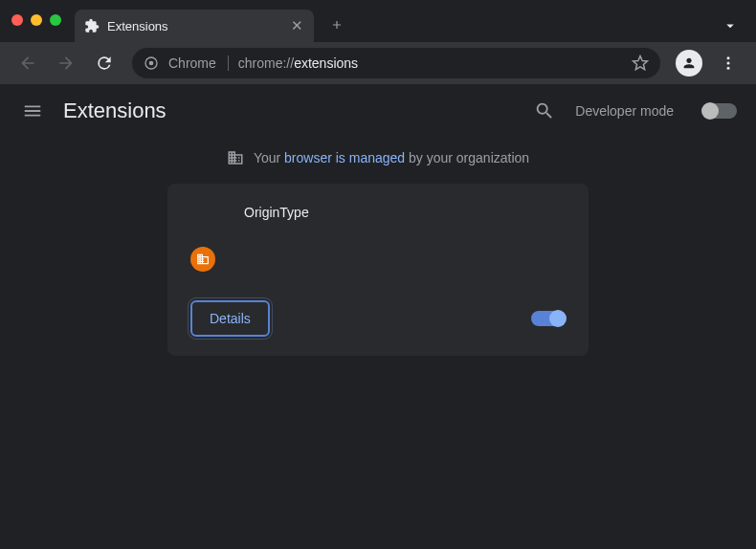 This screenshot has width=756, height=549. What do you see at coordinates (391, 158) in the screenshot?
I see `managed-banner-text: Your browser is managed by your organiza…` at bounding box center [391, 158].